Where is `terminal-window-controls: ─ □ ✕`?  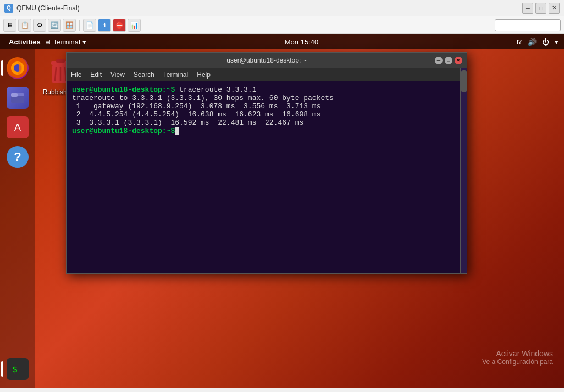 terminal-window-controls: ─ □ ✕ is located at coordinates (449, 60).